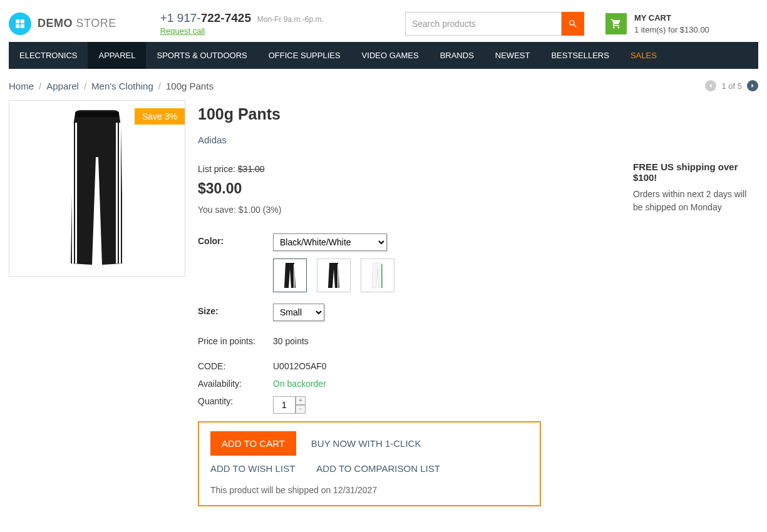 This screenshot has width=767, height=532. What do you see at coordinates (235, 366) in the screenshot?
I see `code-label: CODE:` at bounding box center [235, 366].